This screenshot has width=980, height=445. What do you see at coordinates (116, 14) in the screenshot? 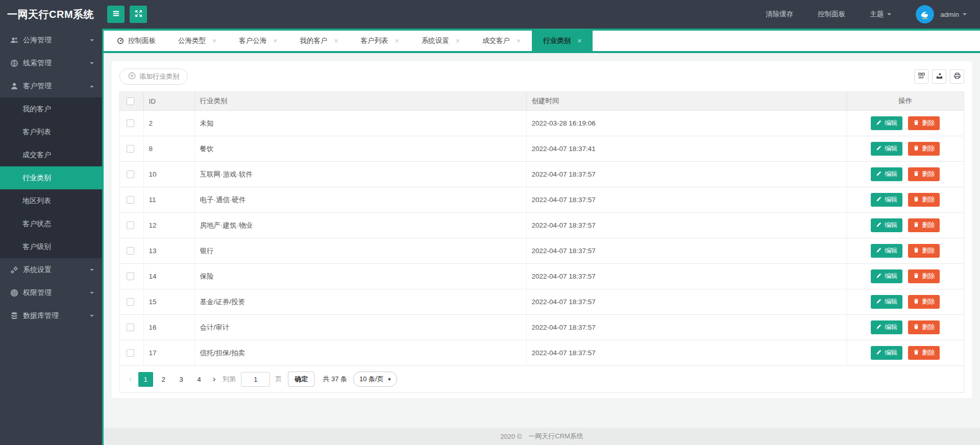
I see `sidebar-toggle-button` at bounding box center [116, 14].